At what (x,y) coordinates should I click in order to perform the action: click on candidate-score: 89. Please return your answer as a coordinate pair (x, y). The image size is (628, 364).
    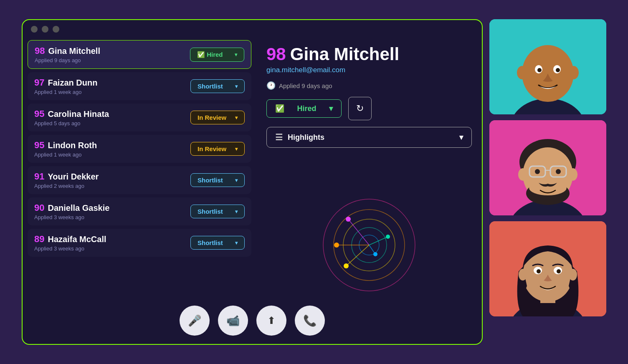
    Looking at the image, I should click on (39, 239).